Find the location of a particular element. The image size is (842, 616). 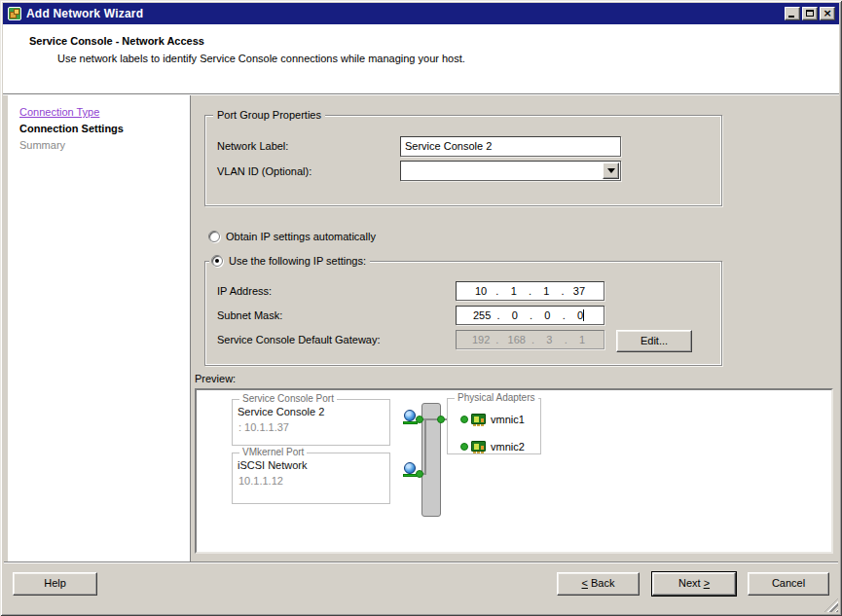

edit-gateway-button: Edit... is located at coordinates (654, 341).